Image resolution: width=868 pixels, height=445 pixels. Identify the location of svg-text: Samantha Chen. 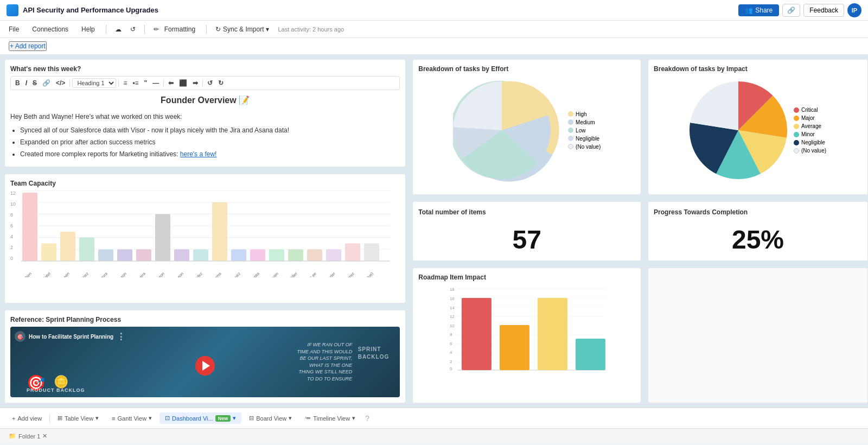
(27, 275).